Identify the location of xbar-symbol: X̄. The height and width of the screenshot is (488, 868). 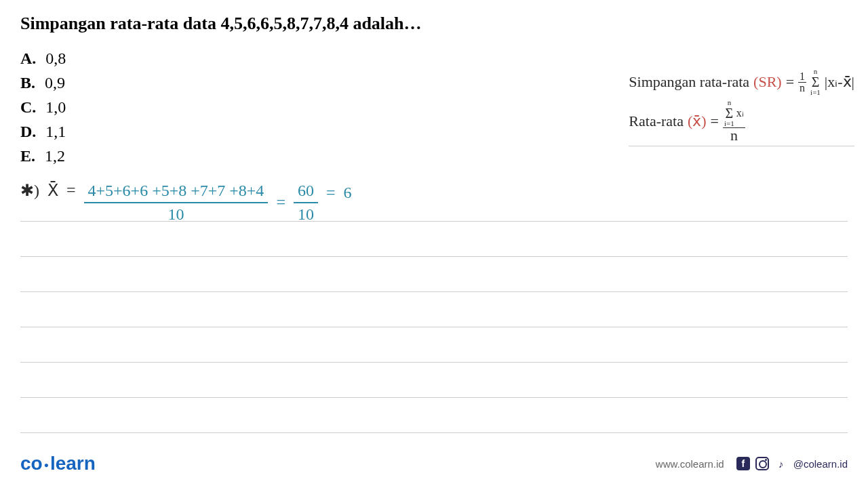
(53, 190).